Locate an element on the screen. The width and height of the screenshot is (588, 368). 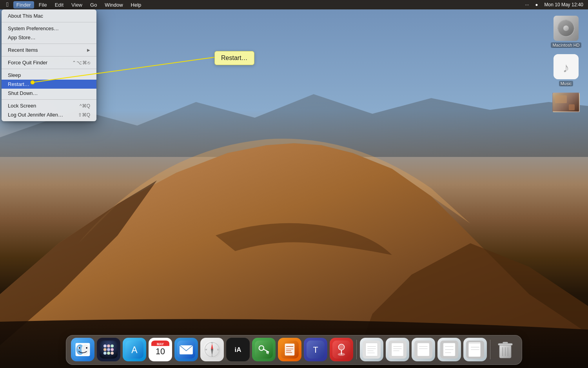
menubar-datetime: Mon 10 May 12:40 is located at coordinates (564, 5).